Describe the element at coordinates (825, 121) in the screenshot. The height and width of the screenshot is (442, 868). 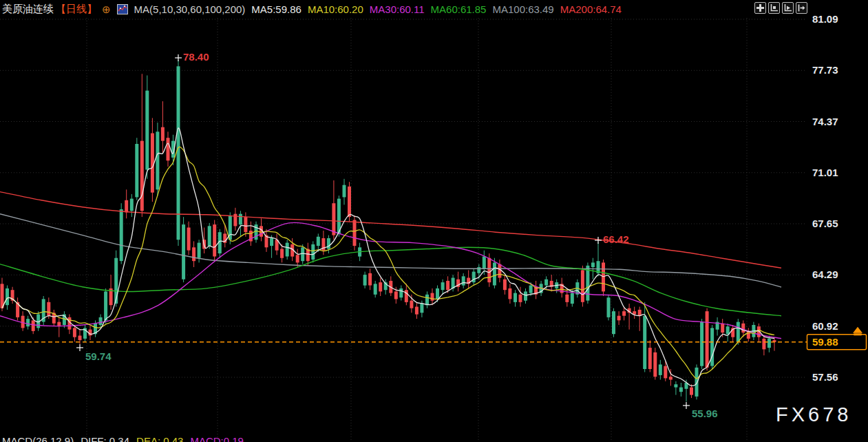
I see `price-axis-label: 74.37` at that location.